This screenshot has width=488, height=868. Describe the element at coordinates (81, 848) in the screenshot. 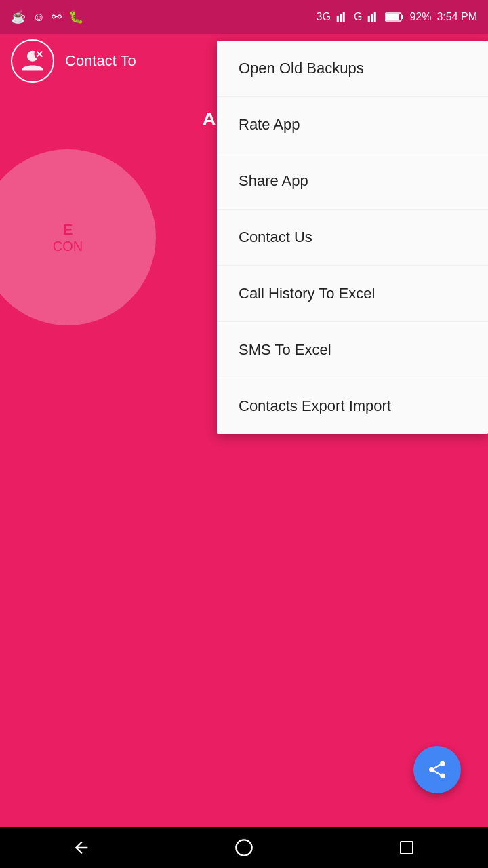

I see `back-icon` at that location.